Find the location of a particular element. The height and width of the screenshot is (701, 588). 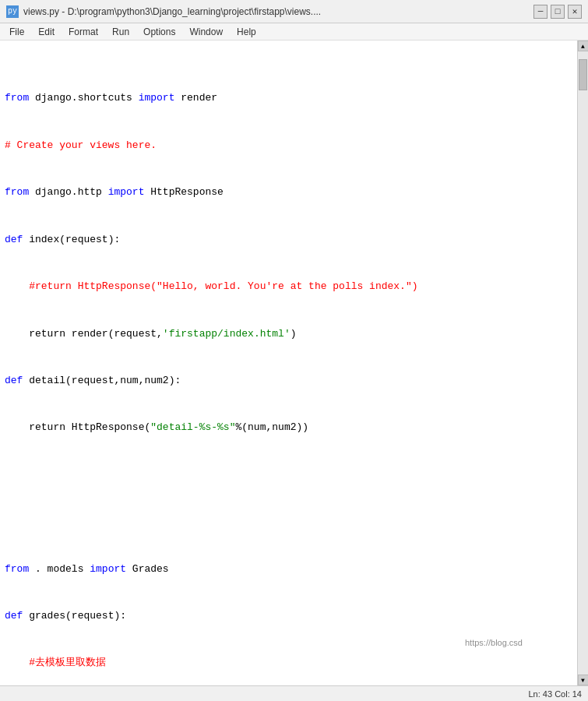

line-3: from django.http import HttpResponse is located at coordinates (288, 192).